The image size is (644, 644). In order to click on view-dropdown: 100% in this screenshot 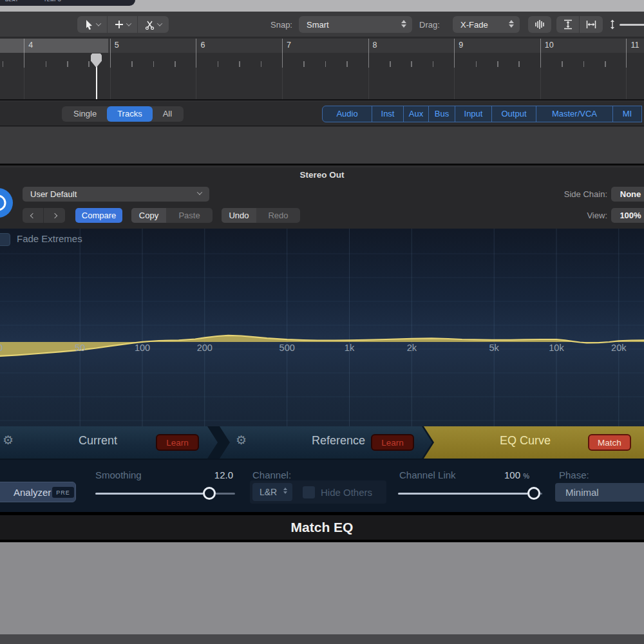, I will do `click(627, 215)`.